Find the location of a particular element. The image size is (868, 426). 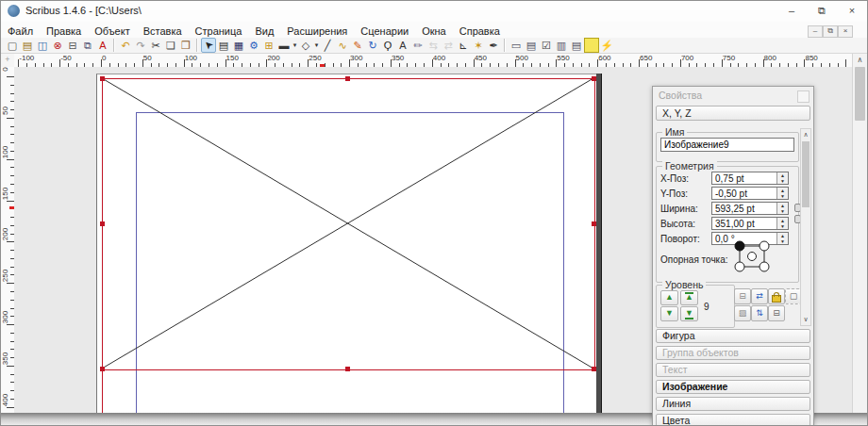

section-group: Группа объектов is located at coordinates (733, 352).